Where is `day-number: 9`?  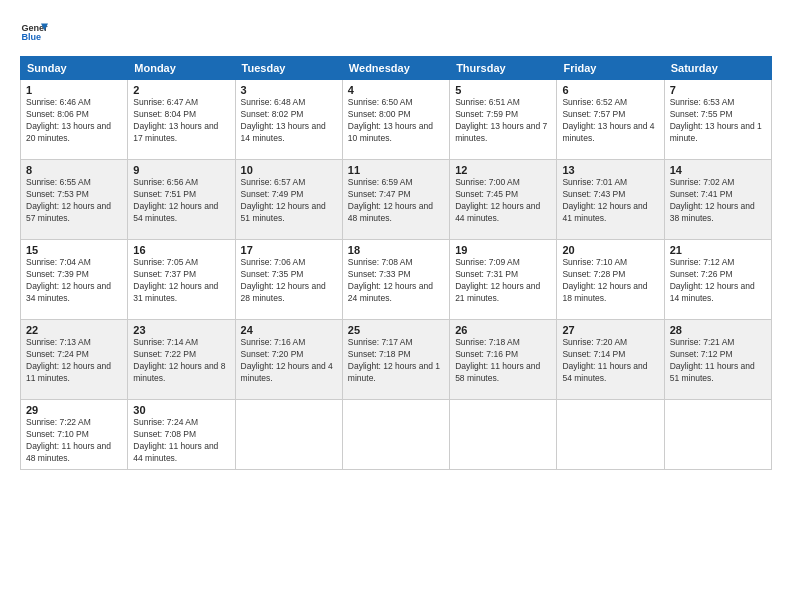 day-number: 9 is located at coordinates (181, 170).